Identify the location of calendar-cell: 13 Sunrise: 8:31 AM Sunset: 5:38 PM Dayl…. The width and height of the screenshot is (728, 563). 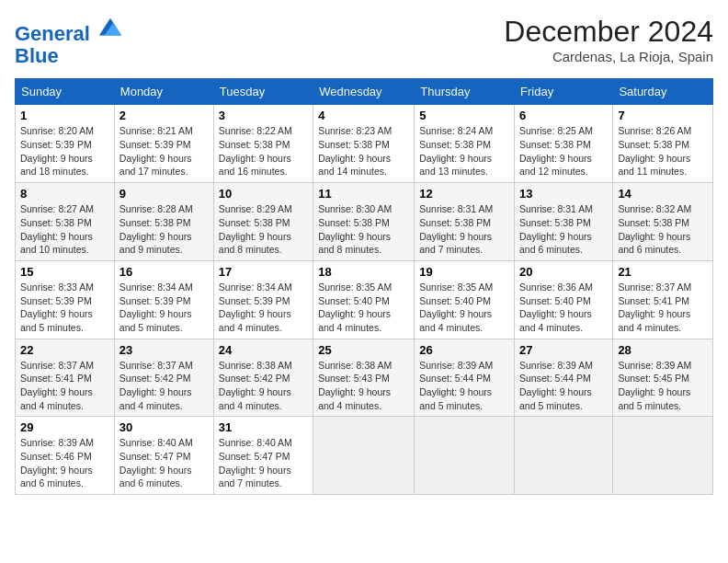
(564, 223).